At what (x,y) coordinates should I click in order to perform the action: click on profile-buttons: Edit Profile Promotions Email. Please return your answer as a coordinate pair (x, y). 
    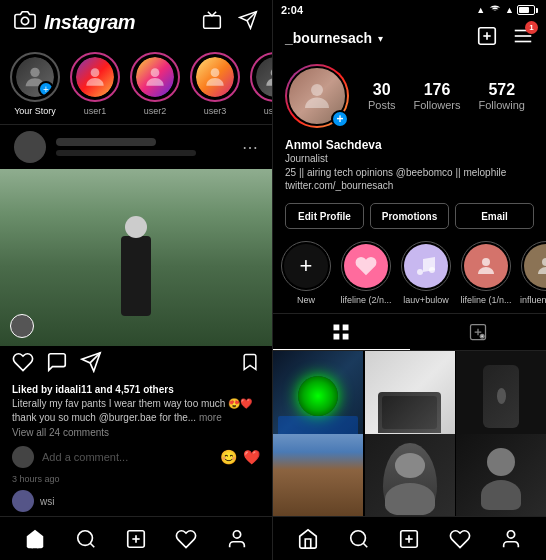
    Looking at the image, I should click on (410, 216).